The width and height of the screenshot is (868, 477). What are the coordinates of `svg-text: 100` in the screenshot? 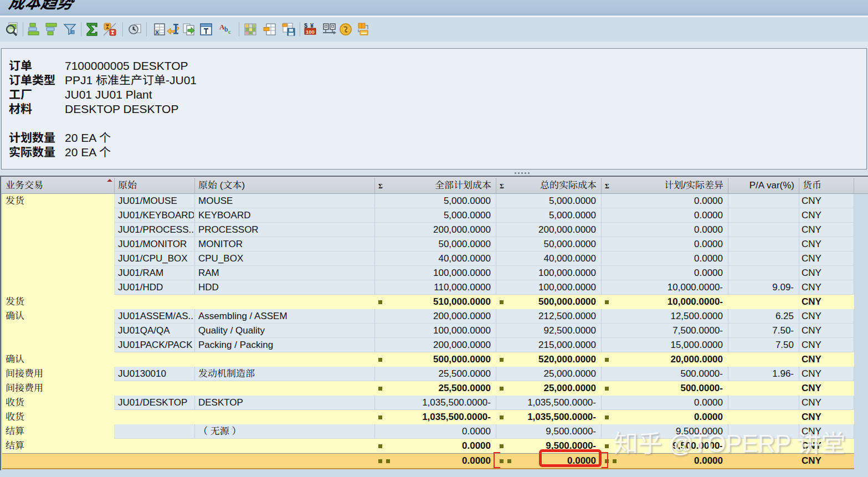 It's located at (310, 32).